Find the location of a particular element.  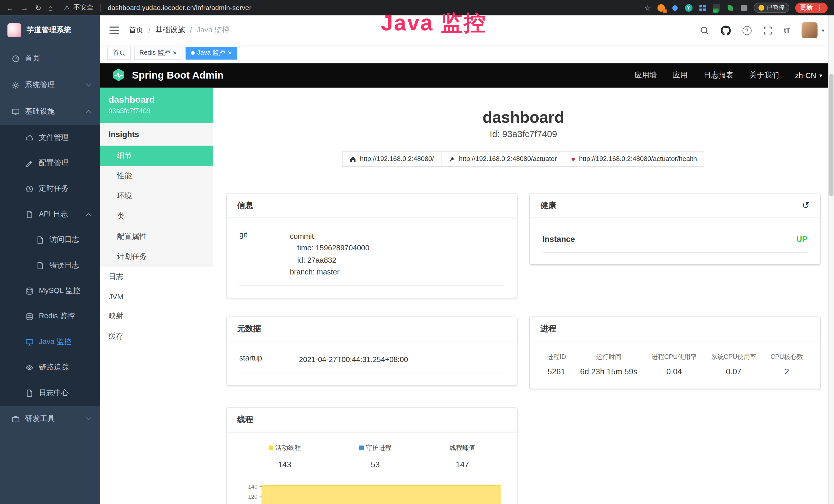

tab-java-monitor: Java 监控 × is located at coordinates (211, 53).